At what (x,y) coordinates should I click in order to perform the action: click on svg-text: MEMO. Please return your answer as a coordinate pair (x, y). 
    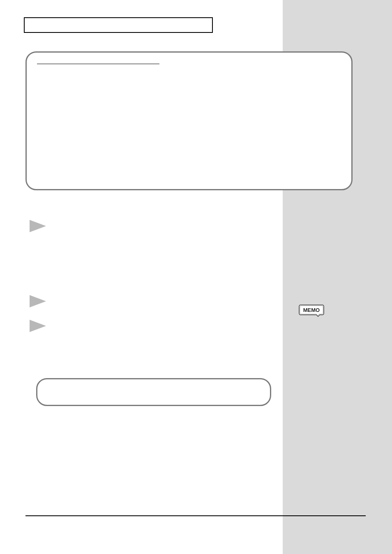
    Looking at the image, I should click on (311, 310).